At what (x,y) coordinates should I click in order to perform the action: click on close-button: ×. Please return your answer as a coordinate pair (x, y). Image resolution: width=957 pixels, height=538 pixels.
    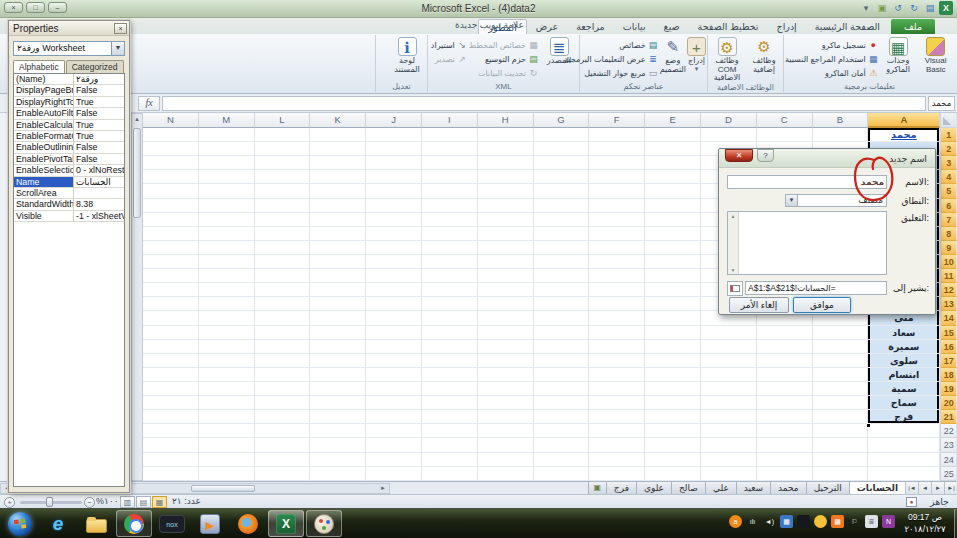
    Looking at the image, I should click on (14, 8).